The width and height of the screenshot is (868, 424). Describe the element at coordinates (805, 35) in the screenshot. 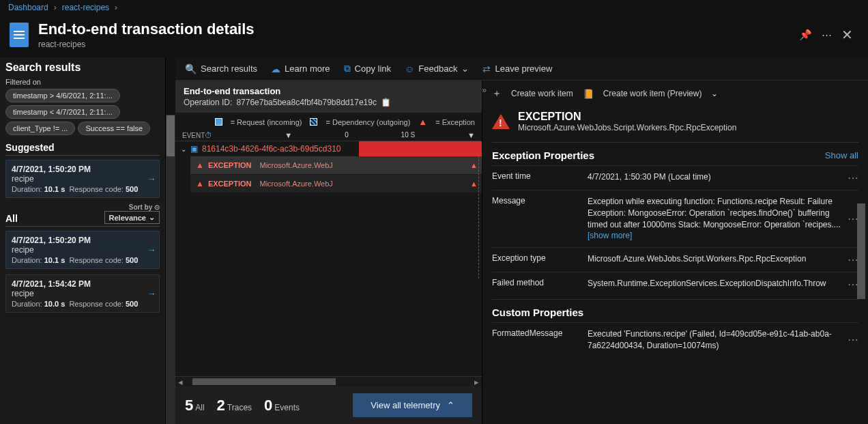

I see `pin-icon: 📌` at that location.